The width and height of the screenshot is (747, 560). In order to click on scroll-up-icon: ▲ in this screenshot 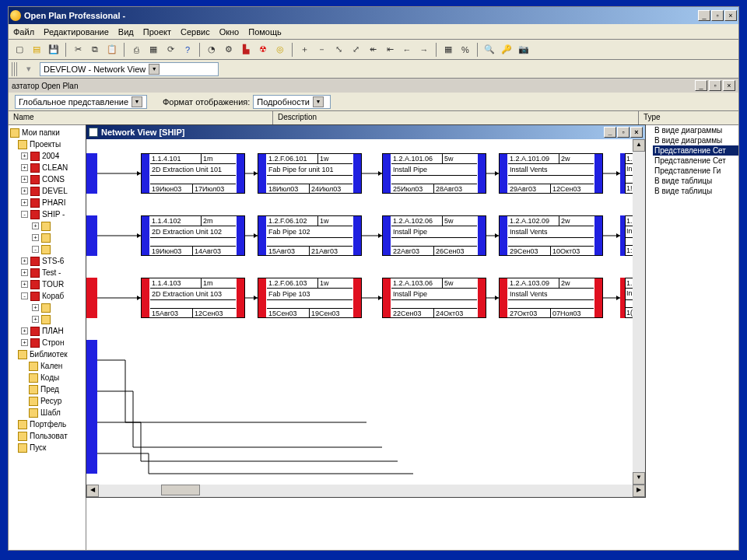, I will do `click(639, 145)`.